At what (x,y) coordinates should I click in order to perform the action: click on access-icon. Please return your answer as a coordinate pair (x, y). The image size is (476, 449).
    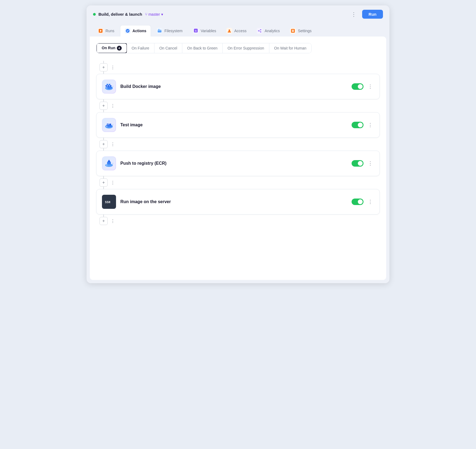
    Looking at the image, I should click on (229, 31).